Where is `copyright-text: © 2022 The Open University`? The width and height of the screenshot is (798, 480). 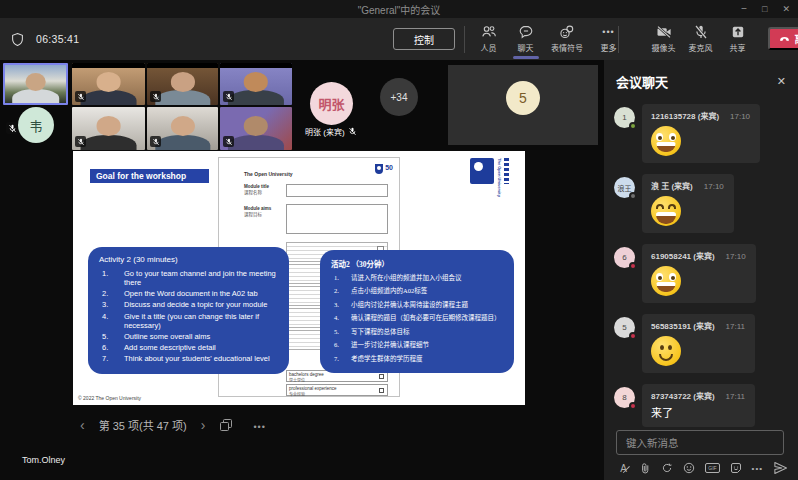 copyright-text: © 2022 The Open University is located at coordinates (110, 398).